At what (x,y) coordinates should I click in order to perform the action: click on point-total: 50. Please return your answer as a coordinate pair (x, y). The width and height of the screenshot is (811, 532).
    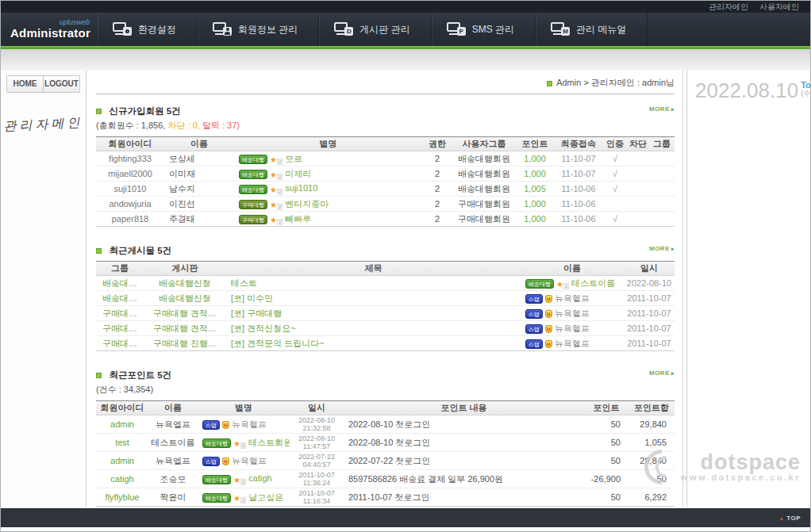
    Looking at the image, I should click on (651, 479).